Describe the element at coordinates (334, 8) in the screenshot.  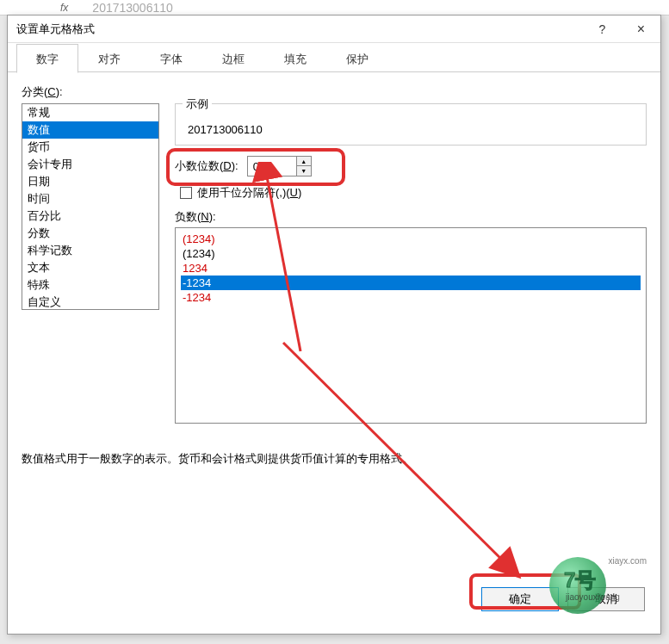
I see `formula-bar: fx 201713006110` at that location.